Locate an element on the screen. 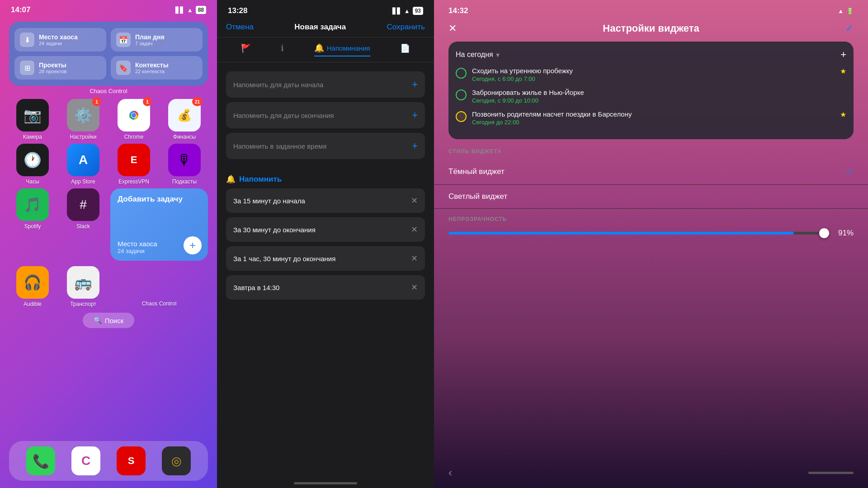  battery-1: 88 is located at coordinates (201, 10).